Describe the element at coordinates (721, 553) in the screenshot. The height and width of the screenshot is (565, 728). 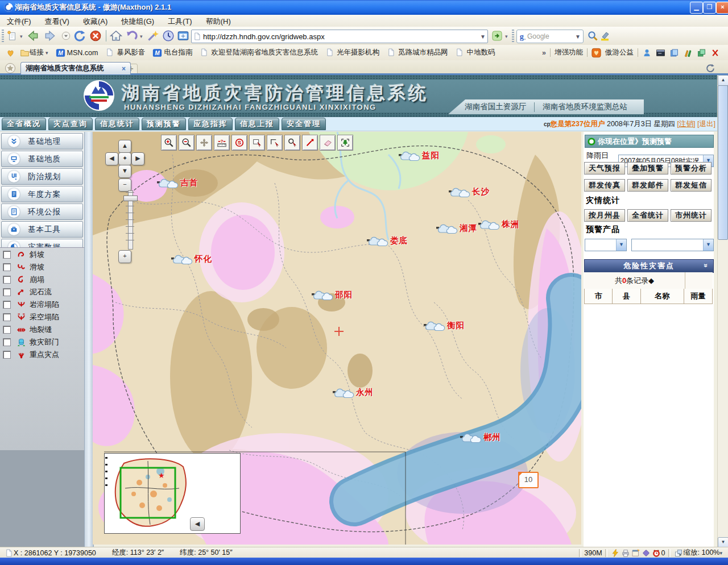
I see `zoom-caret: ▾` at that location.